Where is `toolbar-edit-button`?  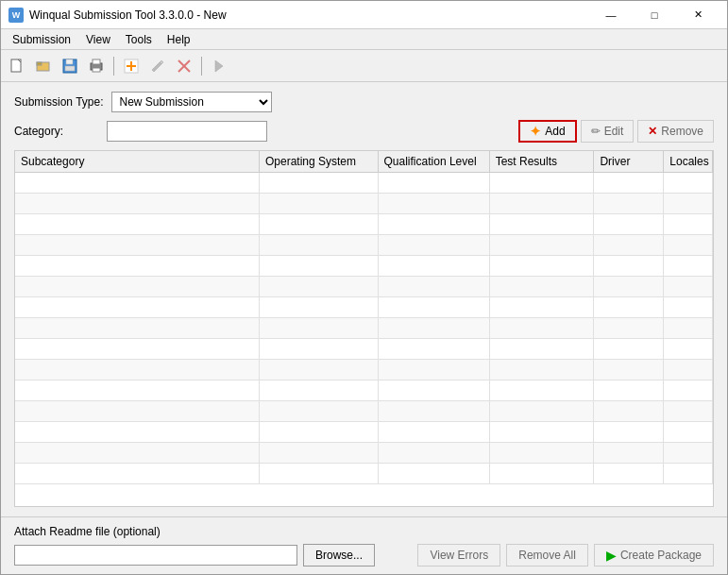 toolbar-edit-button is located at coordinates (158, 66).